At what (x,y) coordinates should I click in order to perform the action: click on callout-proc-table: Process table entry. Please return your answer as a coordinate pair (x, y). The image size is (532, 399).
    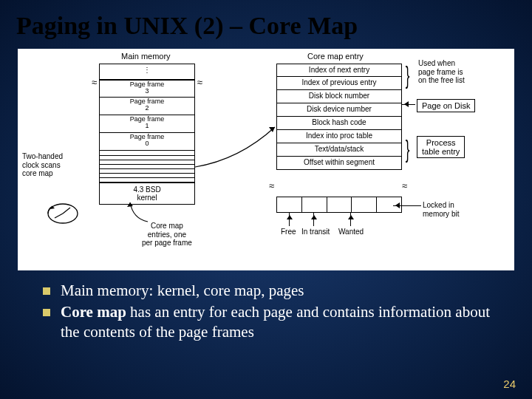
    Looking at the image, I should click on (440, 147).